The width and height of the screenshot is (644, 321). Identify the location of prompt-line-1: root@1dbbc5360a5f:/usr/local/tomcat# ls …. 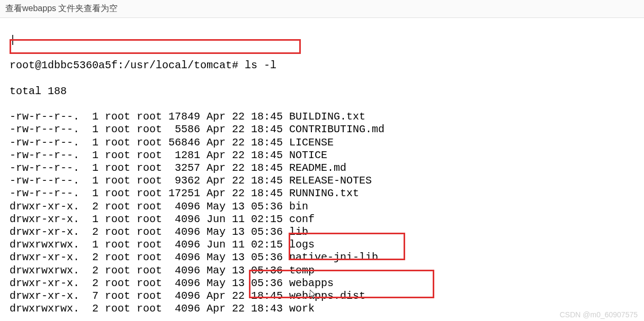
(327, 66).